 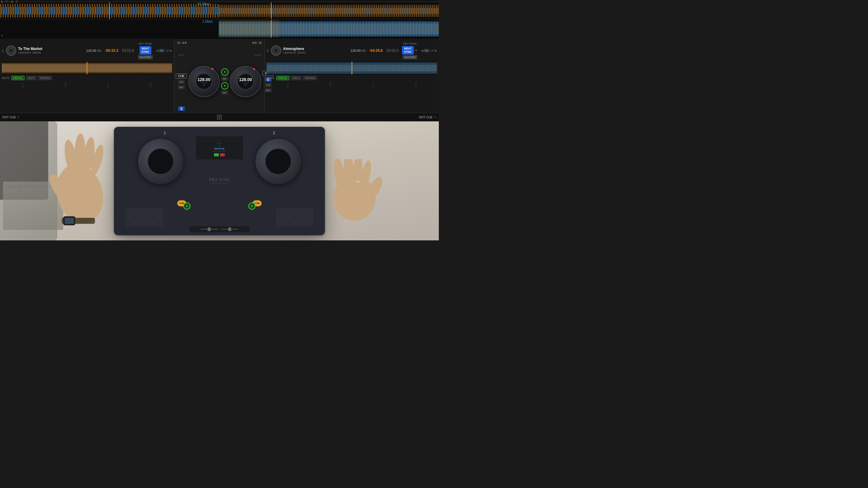 I want to click on hot-cue-left: HOT CUE ▼, so click(x=11, y=117).